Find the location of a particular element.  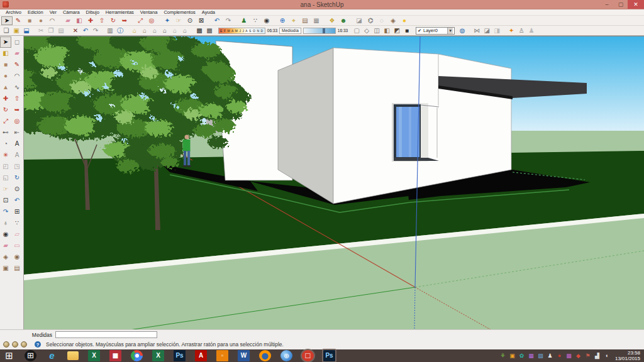

look-around-icon: ◉ is located at coordinates (267, 21).